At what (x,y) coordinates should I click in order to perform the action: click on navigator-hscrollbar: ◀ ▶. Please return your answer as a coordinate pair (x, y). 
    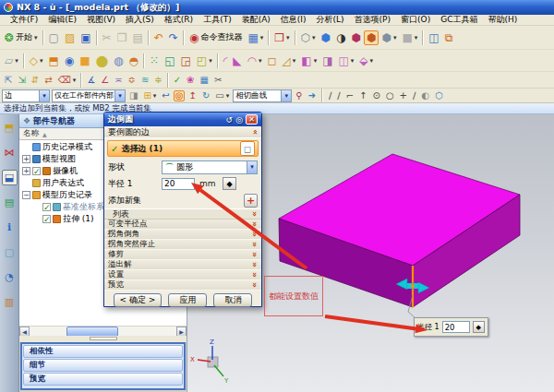
    Looking at the image, I should click on (103, 330).